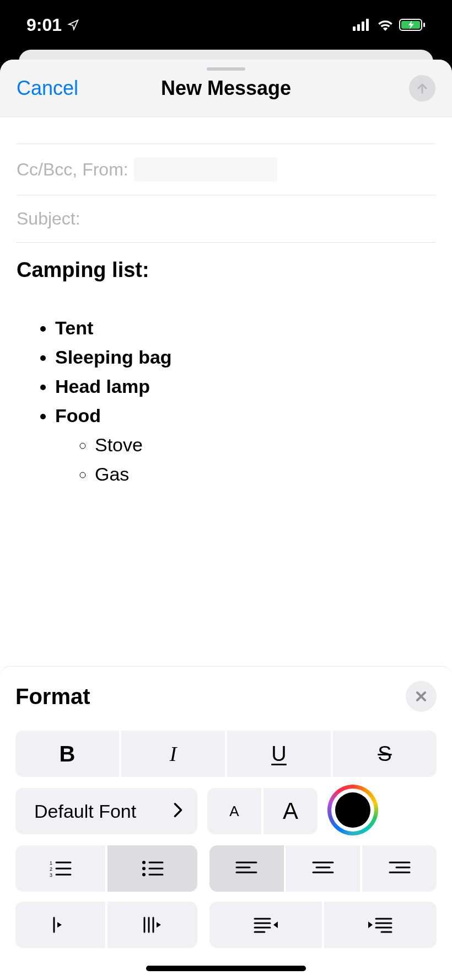  Describe the element at coordinates (265, 475) in the screenshot. I see `list-item: Gas` at that location.